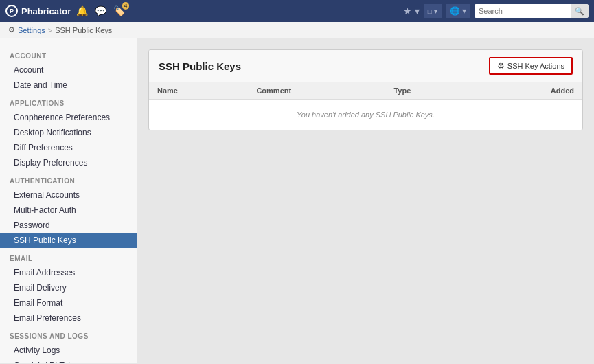 This screenshot has width=594, height=364. I want to click on sidebar-item-password: Password, so click(69, 225).